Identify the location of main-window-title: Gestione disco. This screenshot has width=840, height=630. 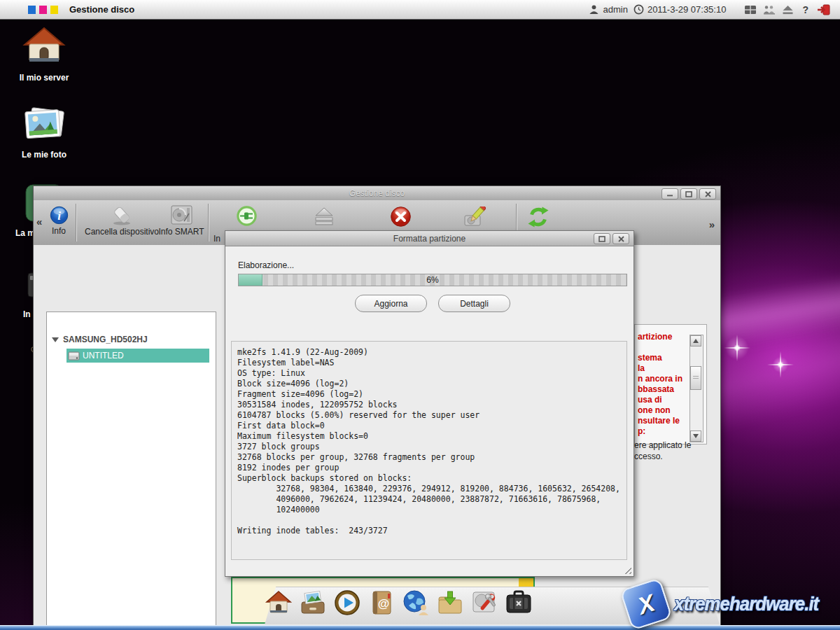
(377, 193).